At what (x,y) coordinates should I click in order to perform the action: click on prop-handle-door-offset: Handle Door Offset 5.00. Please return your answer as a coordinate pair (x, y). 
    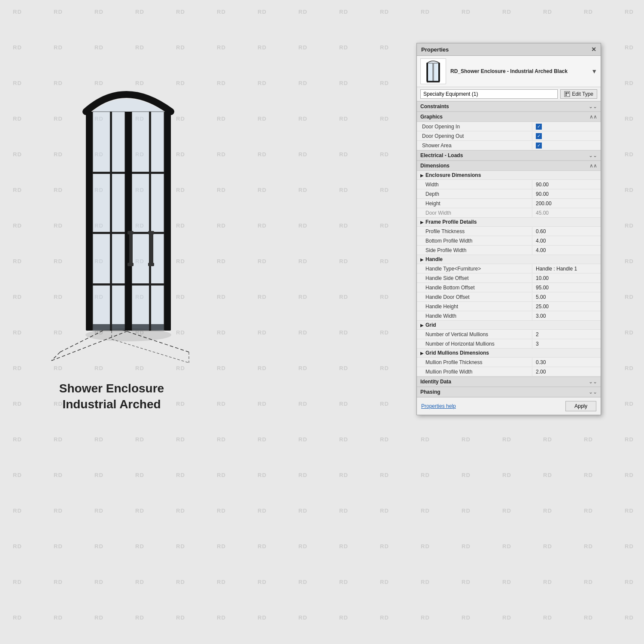
    Looking at the image, I should click on (509, 297).